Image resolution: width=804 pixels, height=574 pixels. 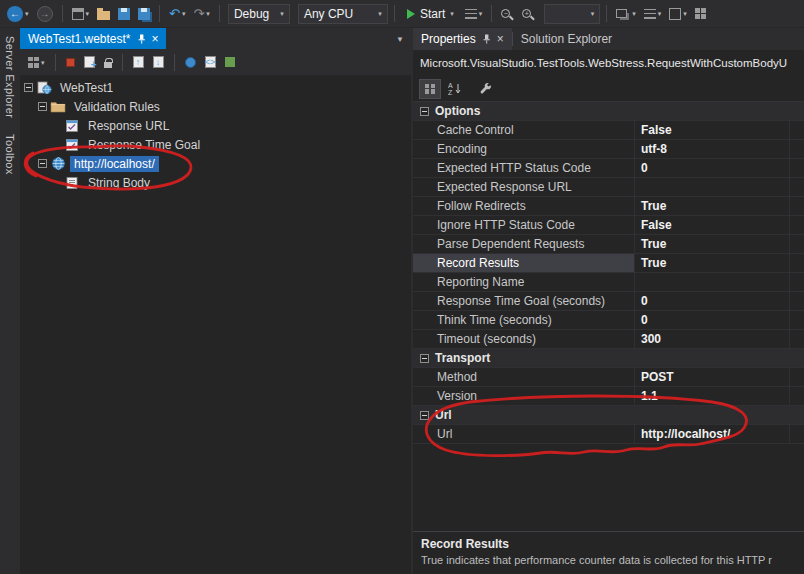 What do you see at coordinates (18, 14) in the screenshot?
I see `navigate-back-button: ← ▾` at bounding box center [18, 14].